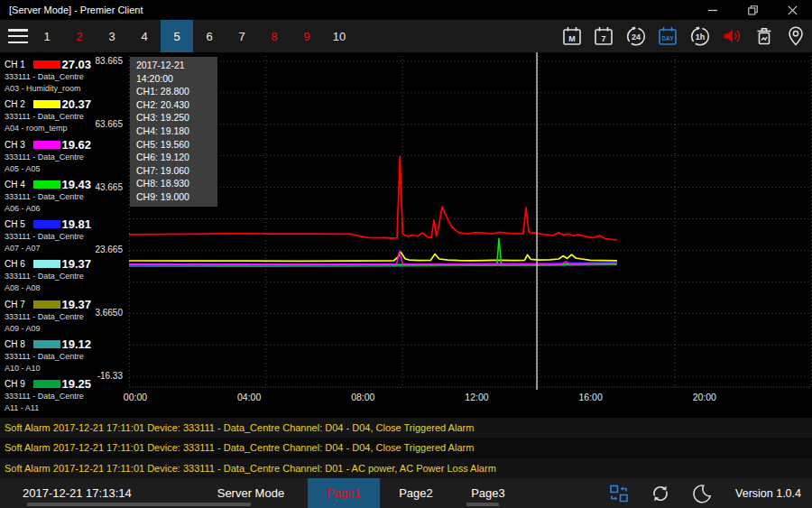  I want to click on channel-value: 20.37, so click(76, 105).